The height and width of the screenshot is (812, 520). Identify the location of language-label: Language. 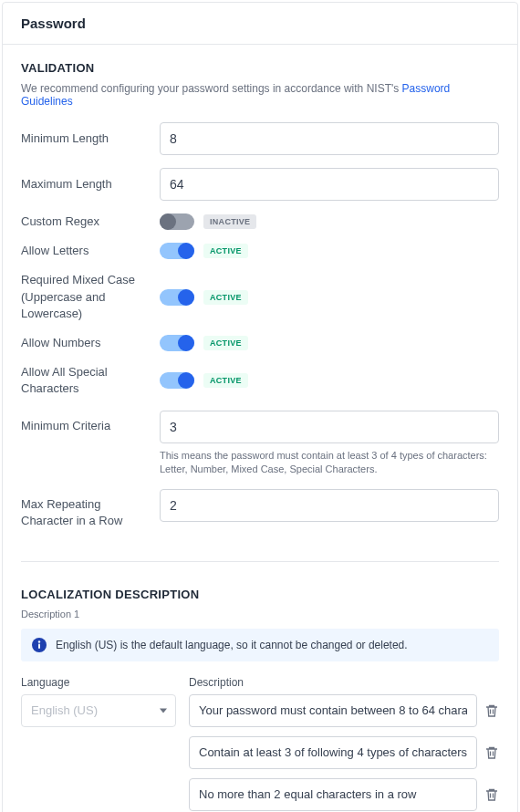
(99, 682).